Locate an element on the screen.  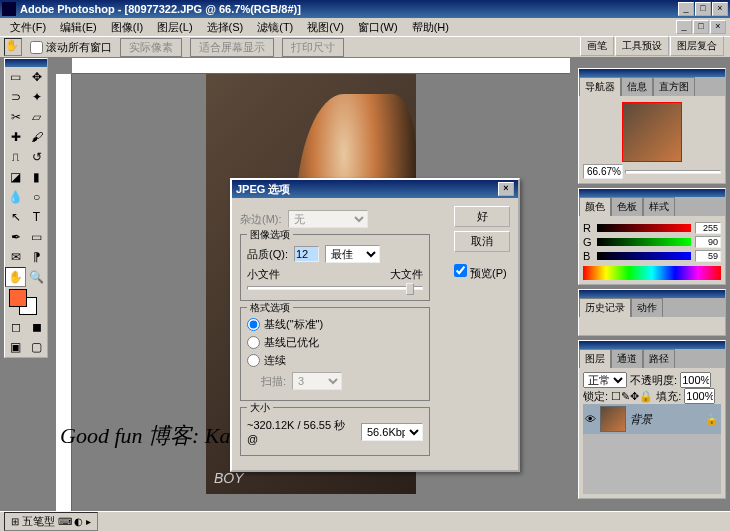
doc-close-button: × is located at coordinates (718, 27).